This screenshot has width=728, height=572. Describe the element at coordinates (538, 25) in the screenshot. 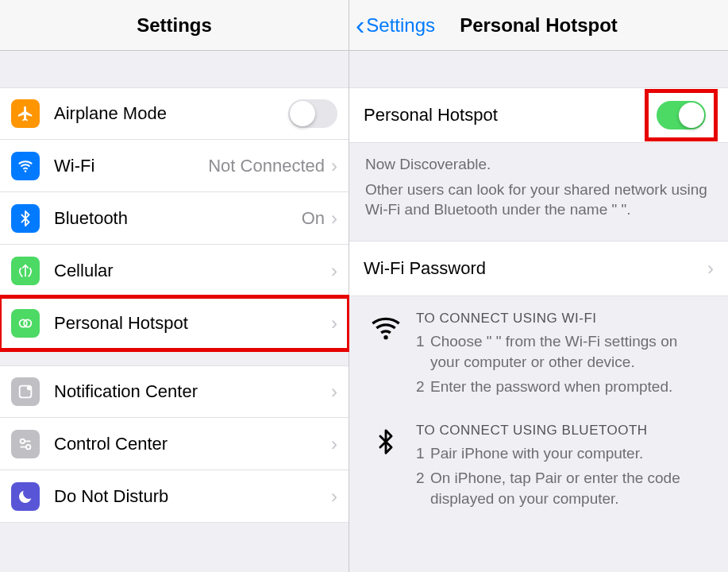

I see `right-title: Personal Hotspot` at that location.